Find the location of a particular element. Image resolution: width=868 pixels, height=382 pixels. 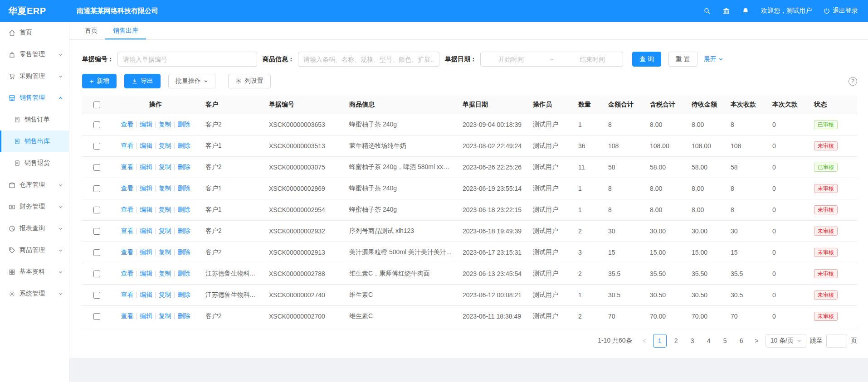

sidebar-item-purchase: 采购管理 is located at coordinates (34, 76).